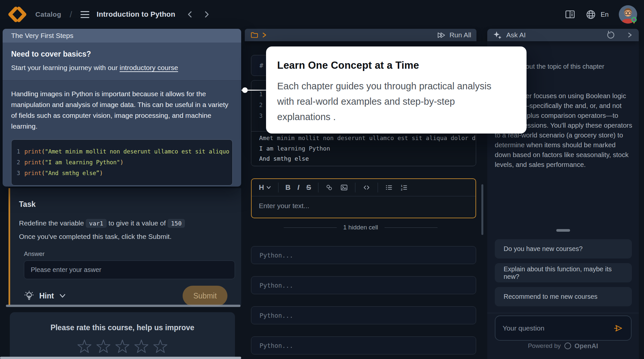 This screenshot has width=644, height=359. What do you see at coordinates (568, 346) in the screenshot?
I see `openai-logo-icon` at bounding box center [568, 346].